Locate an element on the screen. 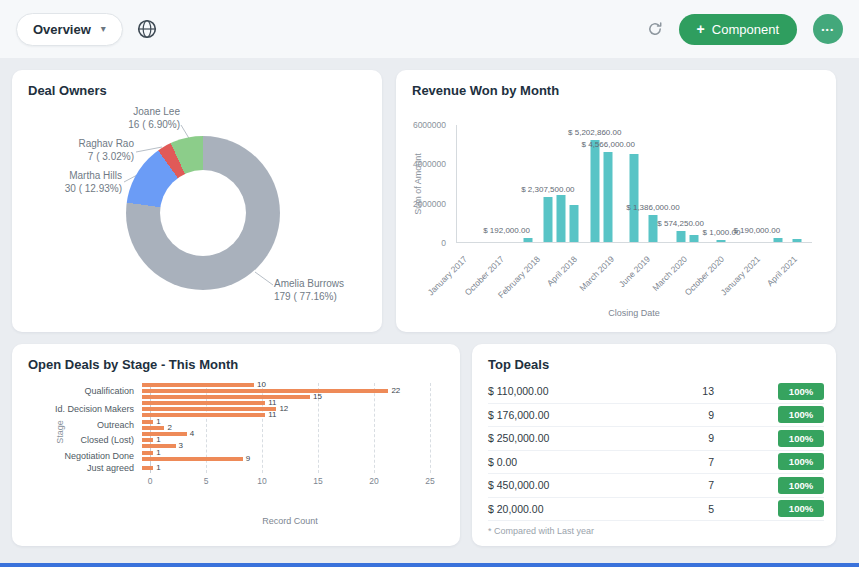 The height and width of the screenshot is (567, 859). card-title: Open Deals by Stage - This Month is located at coordinates (236, 358).